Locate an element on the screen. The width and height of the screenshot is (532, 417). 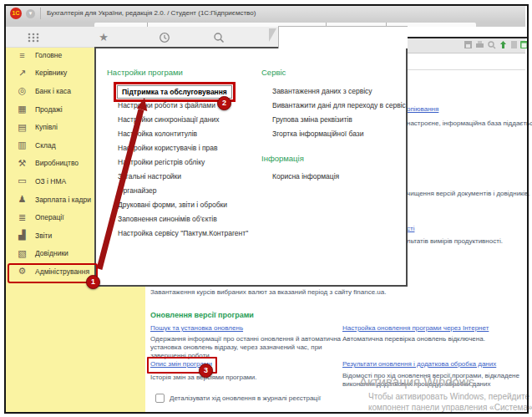
currency-load-text: Завантаження курсів вибраних валют за вк… is located at coordinates (271, 292).